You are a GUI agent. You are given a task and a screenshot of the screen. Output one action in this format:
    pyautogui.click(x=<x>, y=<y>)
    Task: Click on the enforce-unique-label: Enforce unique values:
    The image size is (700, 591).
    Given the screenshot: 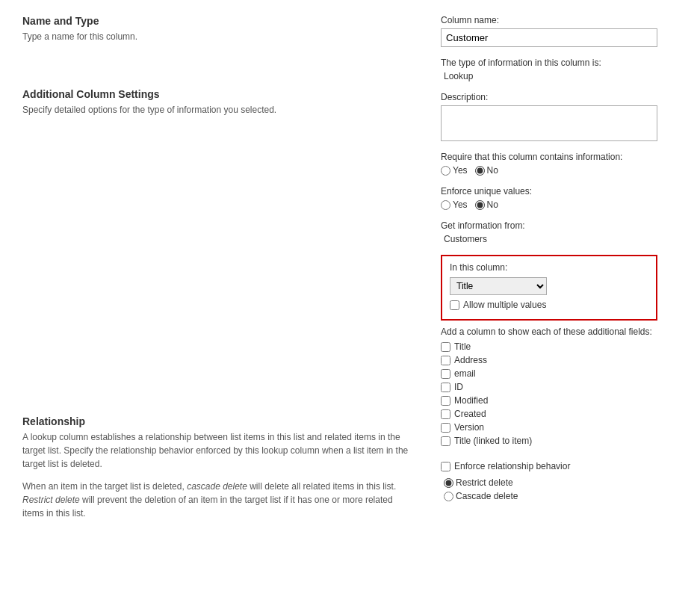 What is the action you would take?
    pyautogui.click(x=559, y=191)
    